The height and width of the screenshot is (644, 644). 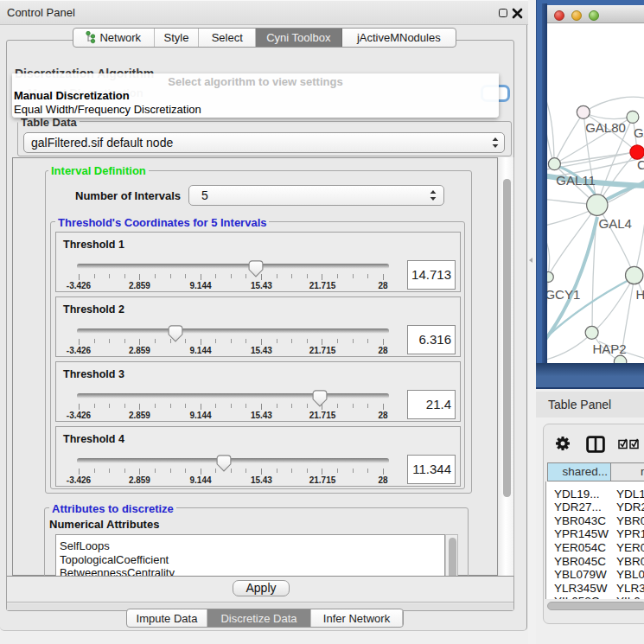 I want to click on svg-text: GAL4, so click(x=615, y=223).